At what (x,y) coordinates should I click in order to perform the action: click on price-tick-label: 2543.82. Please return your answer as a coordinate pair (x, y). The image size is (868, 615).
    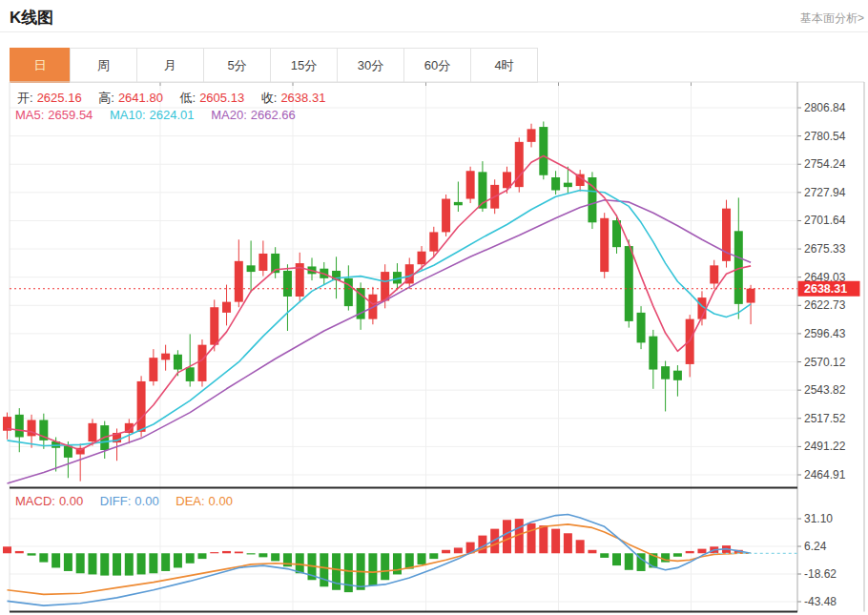
    Looking at the image, I should click on (825, 390).